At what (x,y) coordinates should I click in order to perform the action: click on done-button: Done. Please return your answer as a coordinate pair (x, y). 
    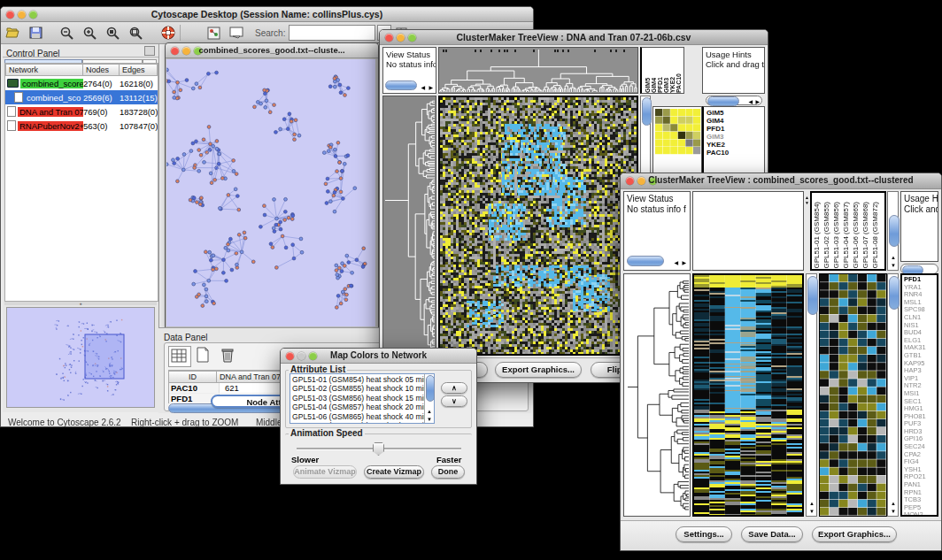
    Looking at the image, I should click on (448, 472).